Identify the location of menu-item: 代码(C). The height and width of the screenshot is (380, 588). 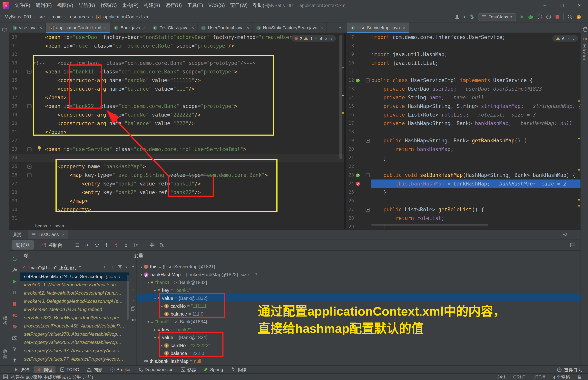
(109, 5).